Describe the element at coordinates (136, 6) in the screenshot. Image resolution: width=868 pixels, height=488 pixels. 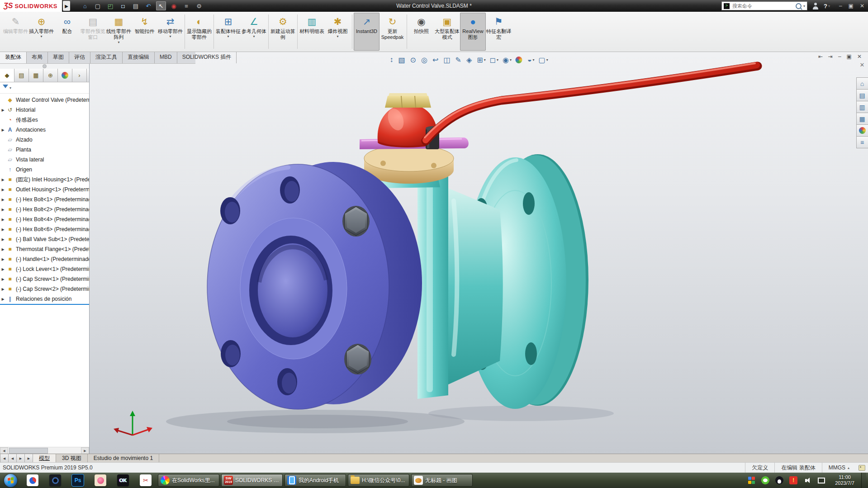
I see `print-icon: ▤` at that location.